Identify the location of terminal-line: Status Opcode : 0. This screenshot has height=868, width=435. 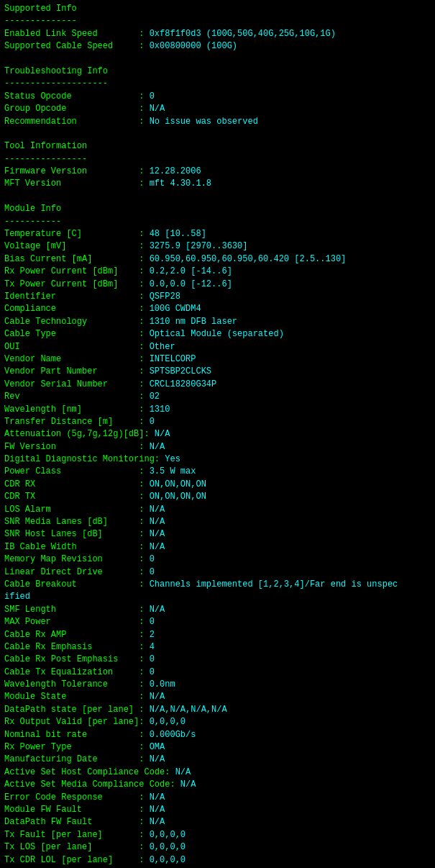
(217, 96).